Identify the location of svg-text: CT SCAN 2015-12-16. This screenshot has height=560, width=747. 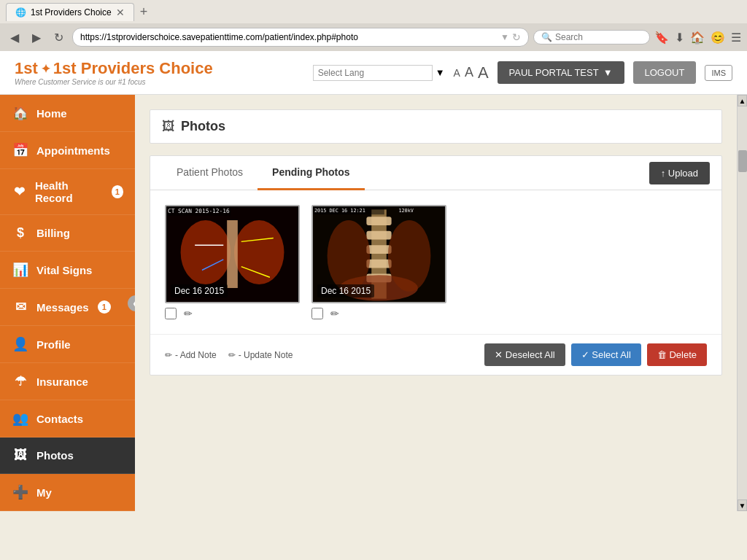
(198, 211).